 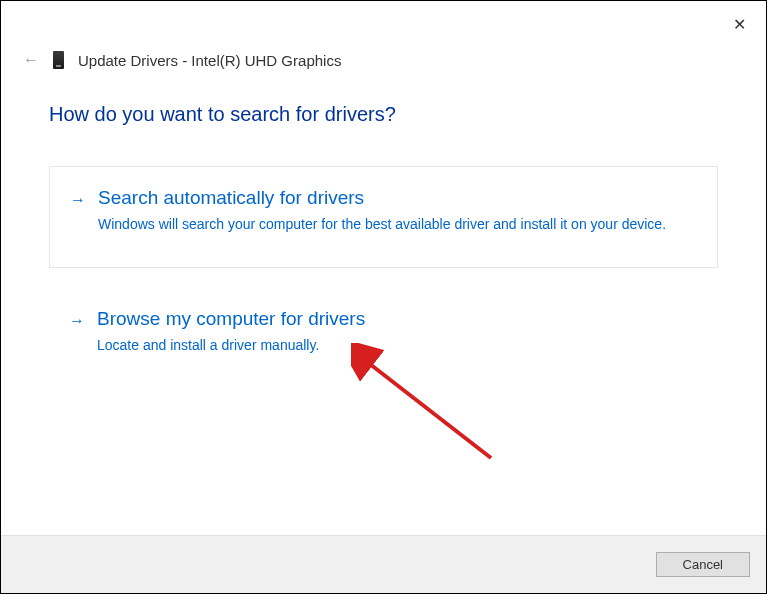 I want to click on option-browse-computer: → Browse my computer for drivers Locate …, so click(x=384, y=336).